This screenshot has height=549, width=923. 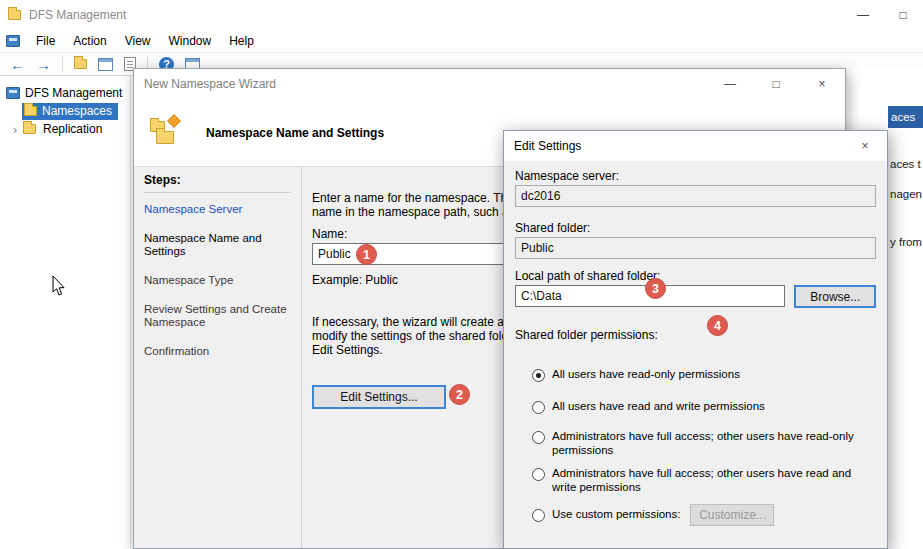 I want to click on text-fragment: aces t, so click(x=906, y=164).